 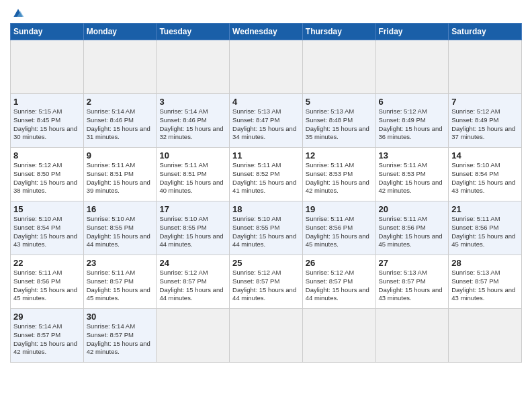 What do you see at coordinates (412, 263) in the screenshot?
I see `day-number: 27` at bounding box center [412, 263].